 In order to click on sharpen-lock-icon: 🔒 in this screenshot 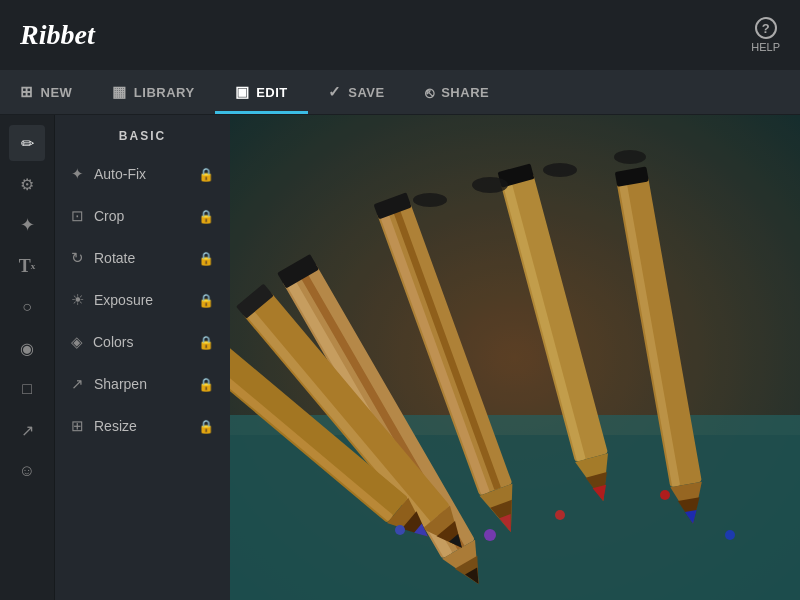, I will do `click(206, 384)`.